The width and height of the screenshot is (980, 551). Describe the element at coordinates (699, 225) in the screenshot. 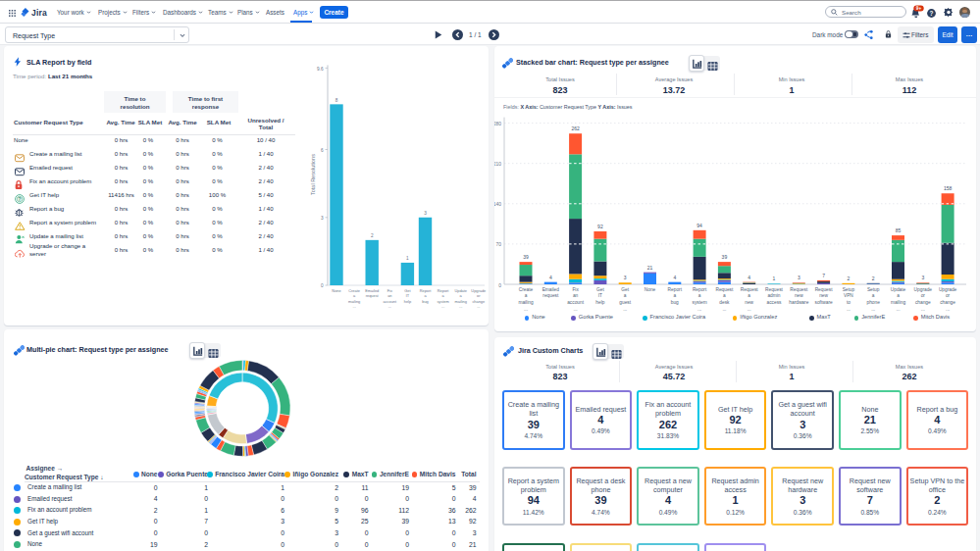

I see `svg-text: 94` at that location.